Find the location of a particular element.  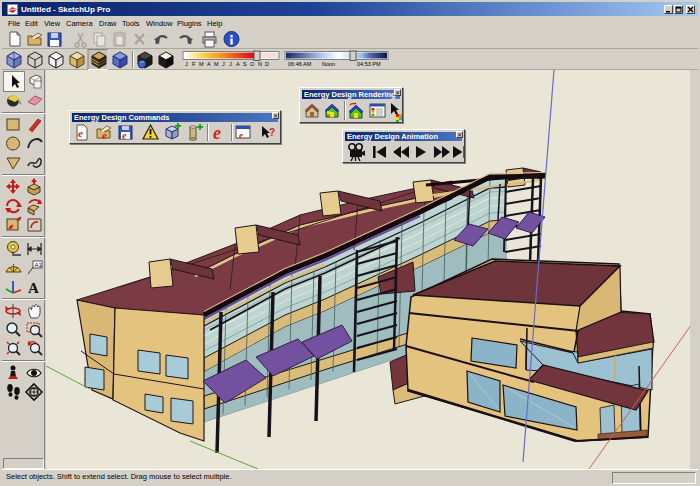

svg-text: F is located at coordinates (194, 64).